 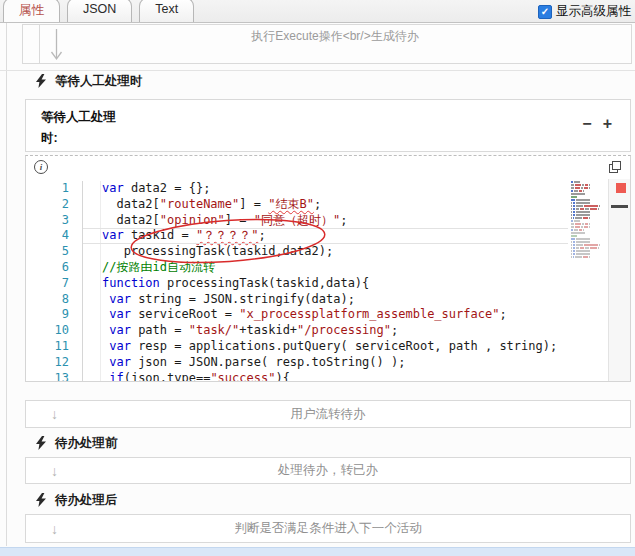 I want to click on code-line: 13 if(json.type=="success"){, so click(x=297, y=376).